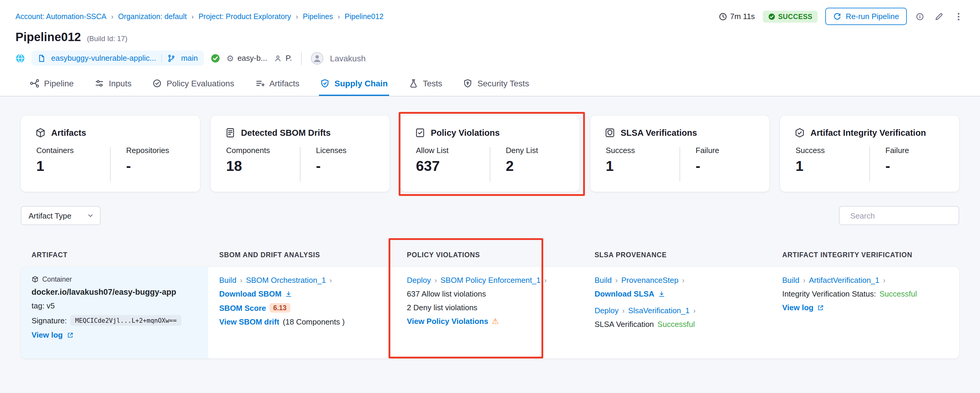  What do you see at coordinates (249, 322) in the screenshot?
I see `view-sbom-drift-link: View SBOM drift` at bounding box center [249, 322].